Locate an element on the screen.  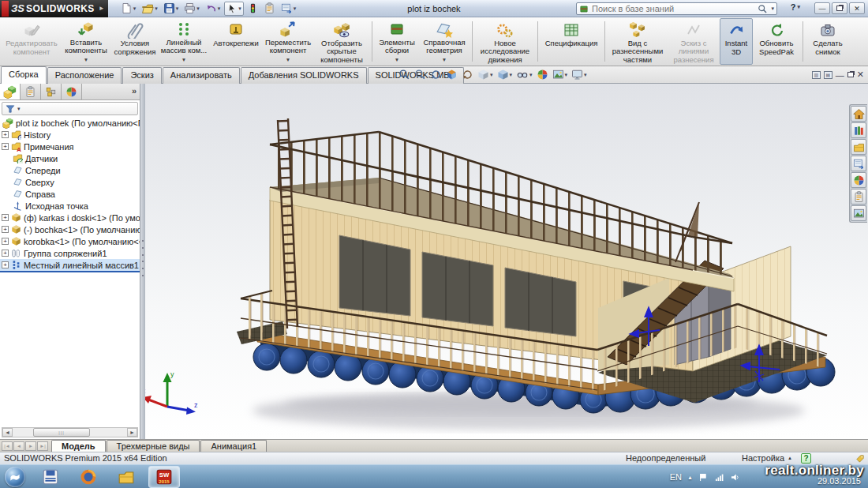
tab-add-ins: Добавления SOLIDWORKS is located at coordinates (304, 76).